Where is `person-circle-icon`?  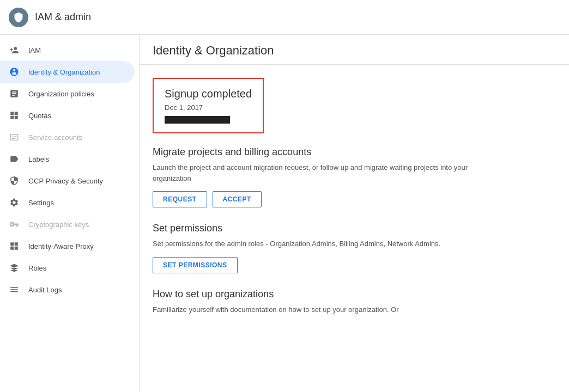
person-circle-icon is located at coordinates (14, 72).